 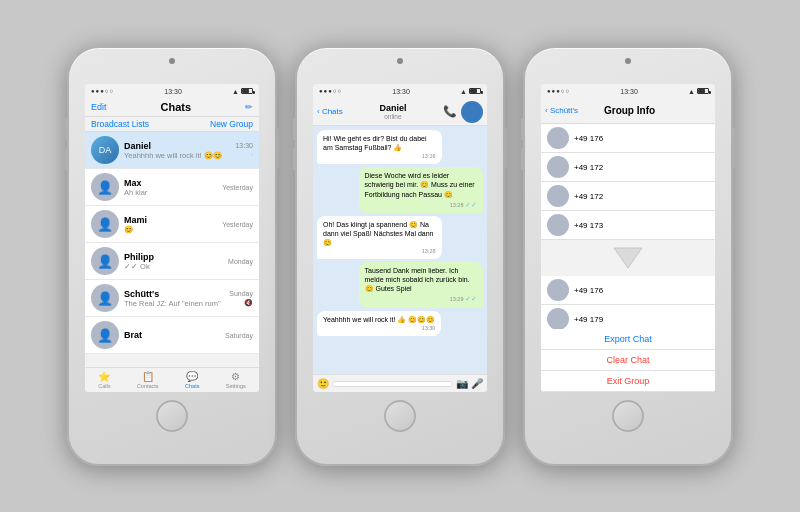 I want to click on avatar-daniel-sm, so click(x=472, y=112).